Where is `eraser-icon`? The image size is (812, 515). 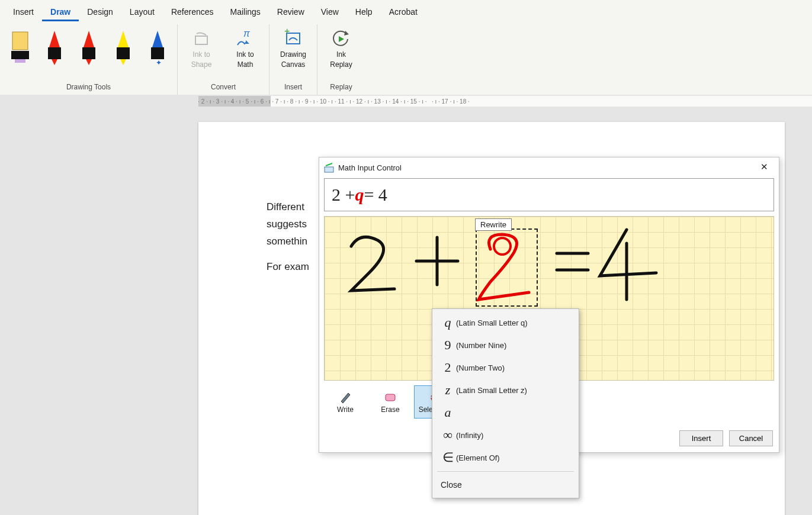 eraser-icon is located at coordinates (390, 397).